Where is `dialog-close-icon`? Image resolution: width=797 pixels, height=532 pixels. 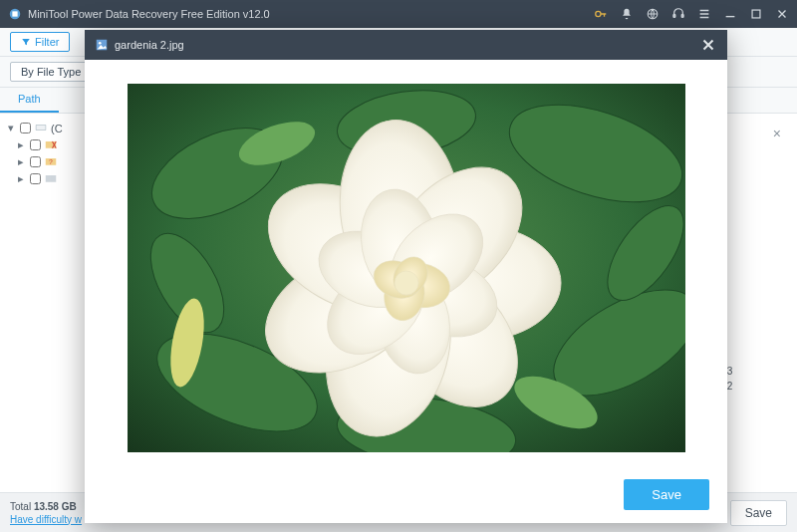
dialog-close-icon is located at coordinates (708, 45).